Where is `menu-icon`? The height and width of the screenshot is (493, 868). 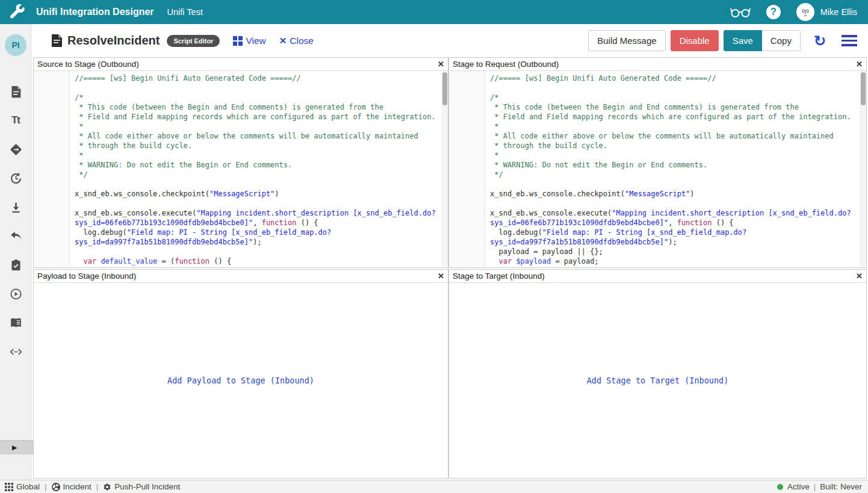 menu-icon is located at coordinates (849, 41).